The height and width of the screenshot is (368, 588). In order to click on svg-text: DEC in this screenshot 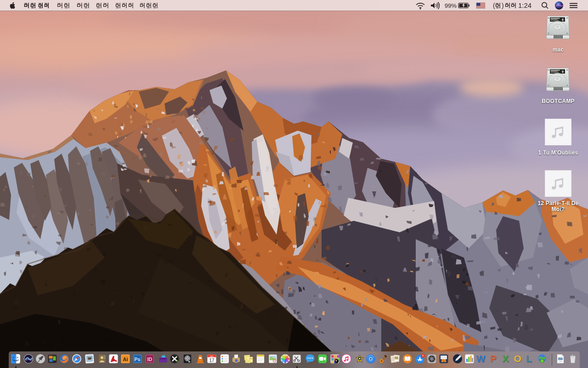, I will do `click(211, 356)`.